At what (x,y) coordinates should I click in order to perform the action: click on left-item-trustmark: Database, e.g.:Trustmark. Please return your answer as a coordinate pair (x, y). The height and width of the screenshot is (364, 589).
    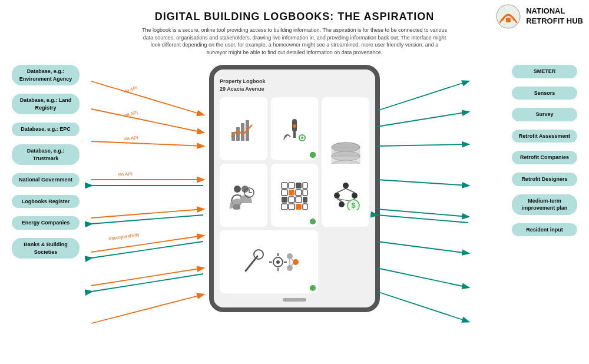
    Looking at the image, I should click on (46, 154).